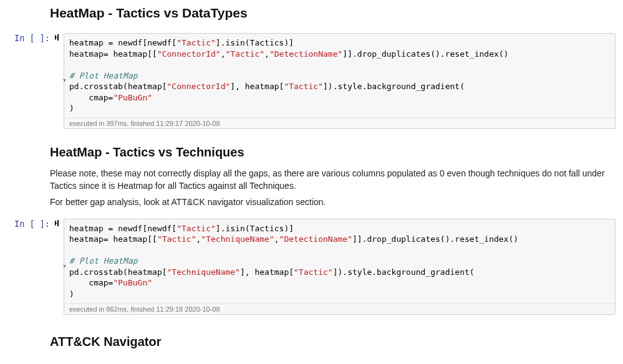 Image resolution: width=623 pixels, height=364 pixels. Describe the element at coordinates (333, 152) in the screenshot. I see `section-heading: HeatMap - Tactics vs Techniques` at that location.